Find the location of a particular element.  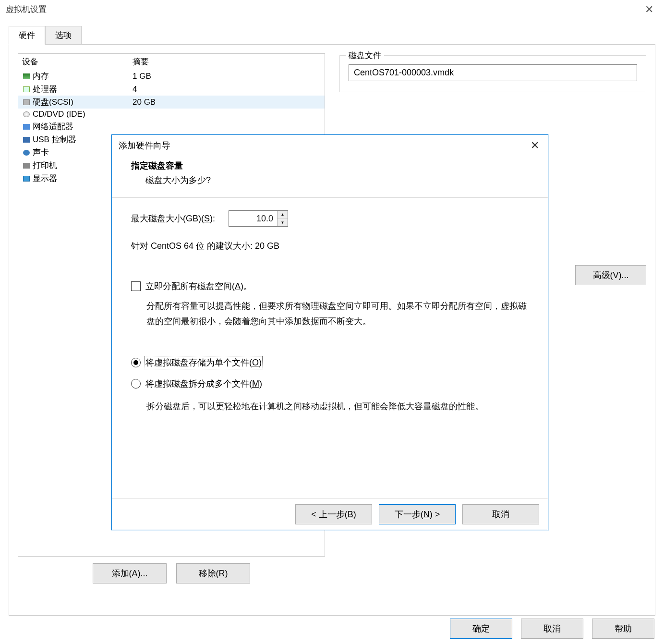

device-summary: 4 is located at coordinates (227, 89).